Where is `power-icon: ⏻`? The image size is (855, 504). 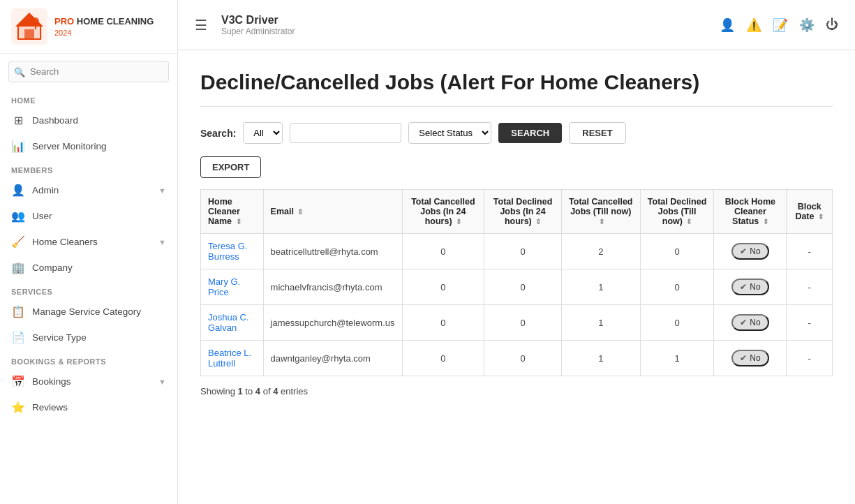
power-icon: ⏻ is located at coordinates (832, 25).